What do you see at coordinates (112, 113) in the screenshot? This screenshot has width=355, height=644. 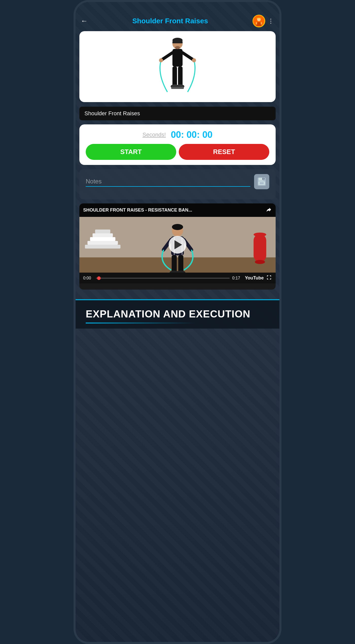 I see `exercise-name: Shoulder Front Raises` at bounding box center [112, 113].